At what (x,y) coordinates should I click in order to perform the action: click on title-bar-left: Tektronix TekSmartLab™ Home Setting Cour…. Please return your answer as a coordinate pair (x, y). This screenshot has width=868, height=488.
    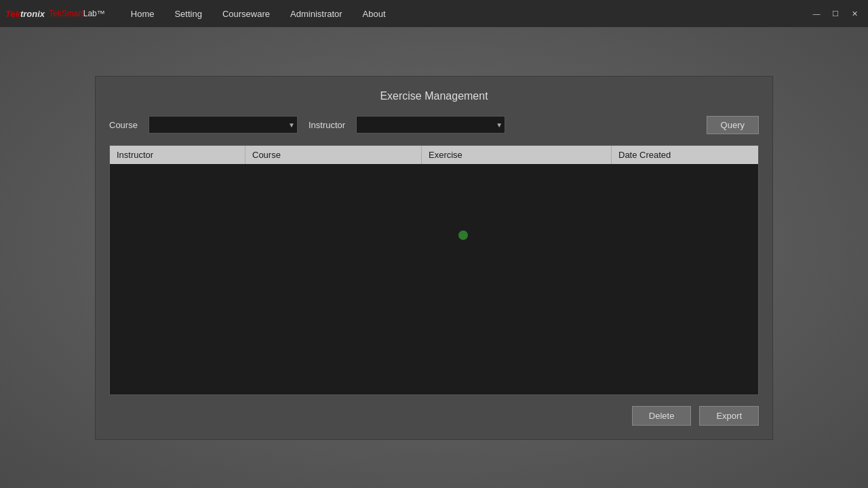
    Looking at the image, I should click on (201, 14).